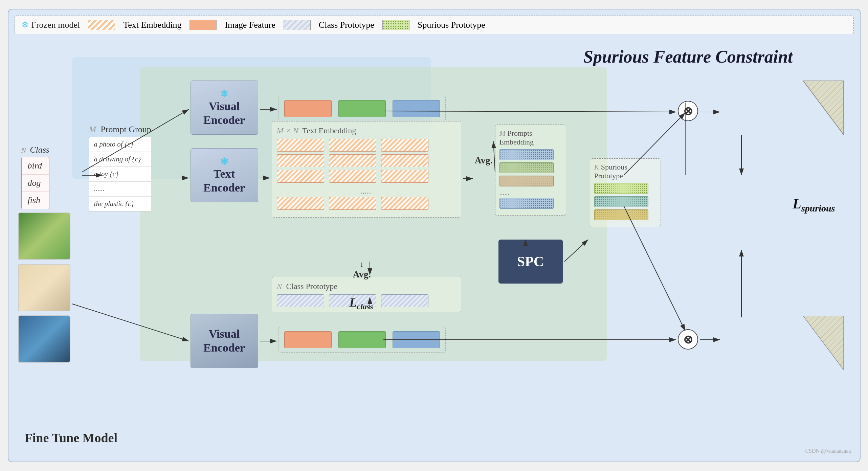 Image resolution: width=868 pixels, height=471 pixels. Describe the element at coordinates (102, 25) in the screenshot. I see `legend-text-emb-box` at that location.